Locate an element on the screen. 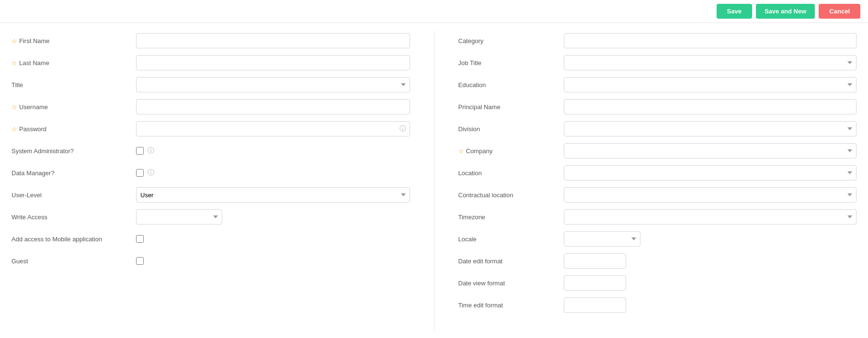  guest-checkbox is located at coordinates (140, 261).